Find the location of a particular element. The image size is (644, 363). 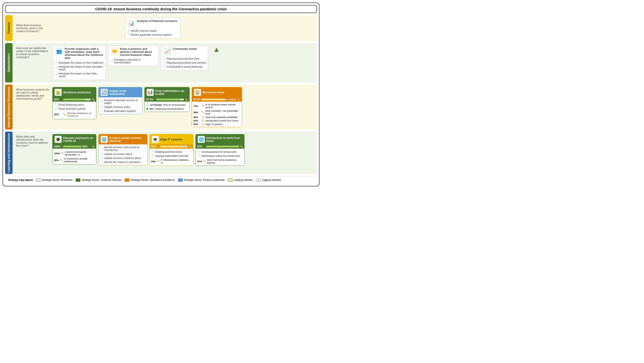

sk1-icon2: 📄 is located at coordinates (56, 68).